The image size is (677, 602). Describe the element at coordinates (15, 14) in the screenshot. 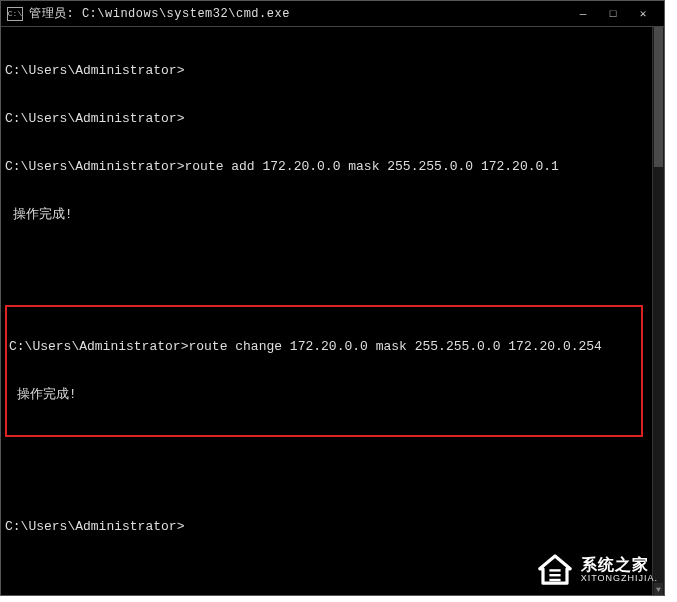

I see `cmd-icon-label: C:\` at that location.